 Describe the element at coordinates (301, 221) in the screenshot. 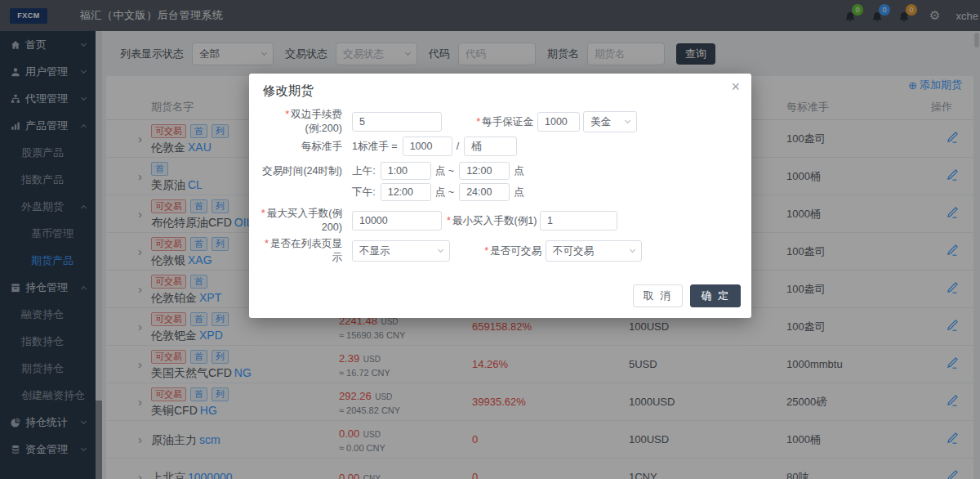

I see `max-buy-label: 最大买入手数(例200)` at that location.